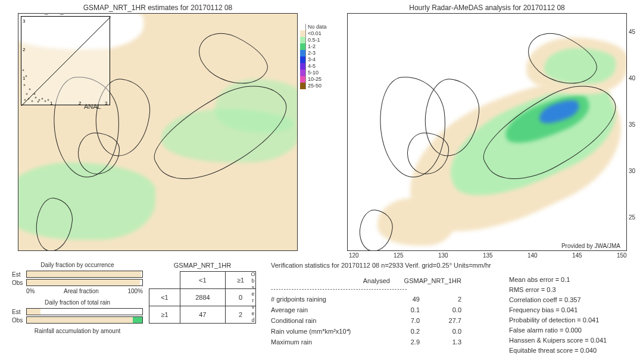 Image resolution: width=643 pixels, height=364 pixels. I want to click on scatter-inset-svg: 3 2 1 1 2 3, so click(66, 61).